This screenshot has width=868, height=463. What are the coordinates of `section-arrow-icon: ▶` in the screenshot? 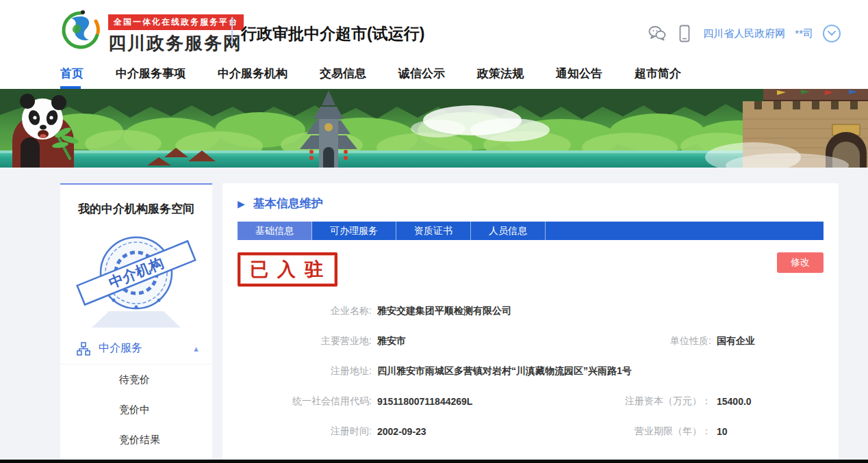 It's located at (241, 204).